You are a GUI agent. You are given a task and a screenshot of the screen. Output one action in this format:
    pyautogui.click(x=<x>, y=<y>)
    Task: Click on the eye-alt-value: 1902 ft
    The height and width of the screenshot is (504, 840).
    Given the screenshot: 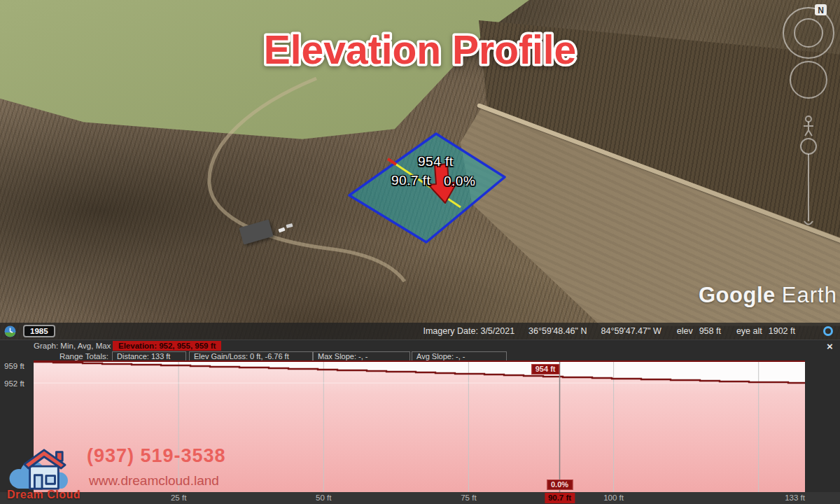 What is the action you would take?
    pyautogui.click(x=782, y=331)
    